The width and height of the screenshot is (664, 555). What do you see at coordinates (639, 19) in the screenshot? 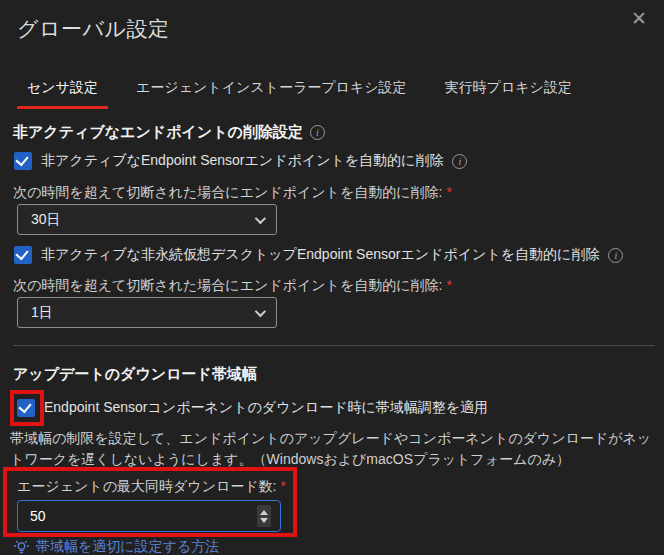
I see `close-icon: ✕` at bounding box center [639, 19].